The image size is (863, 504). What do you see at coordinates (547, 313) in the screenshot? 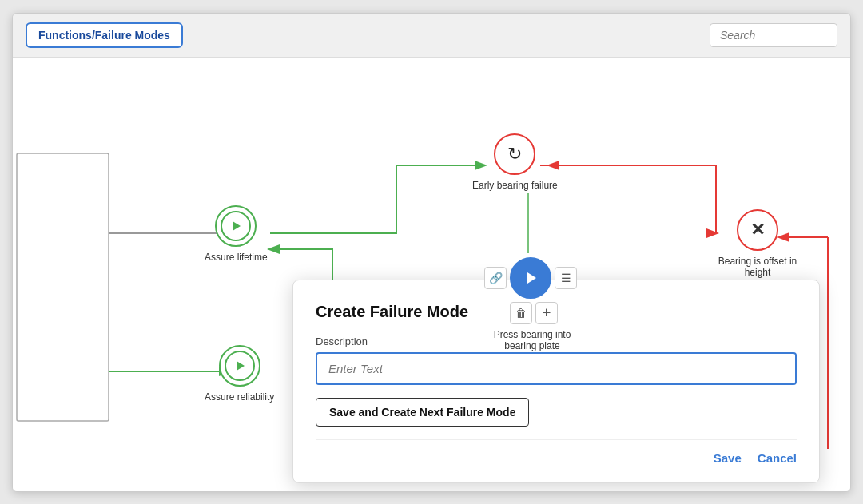
I see `add-toolbar-btn: +` at bounding box center [547, 313].